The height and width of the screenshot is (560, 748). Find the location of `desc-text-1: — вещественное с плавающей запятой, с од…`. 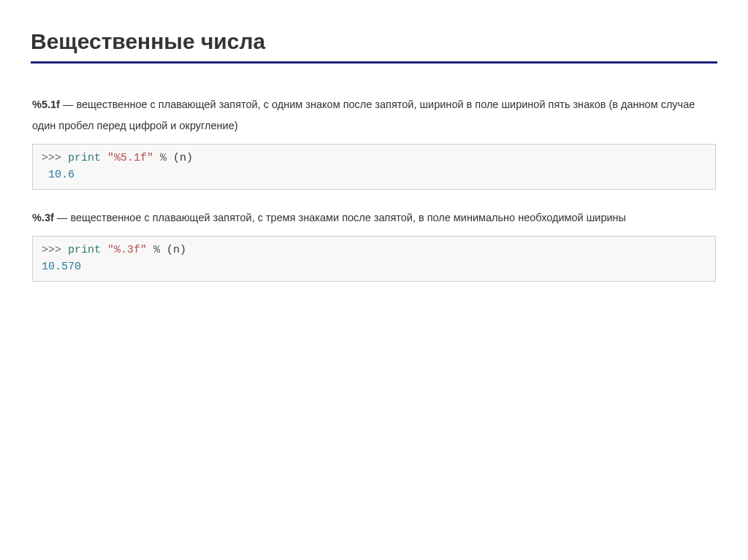

desc-text-1: — вещественное с плавающей запятой, с од… is located at coordinates (364, 115).